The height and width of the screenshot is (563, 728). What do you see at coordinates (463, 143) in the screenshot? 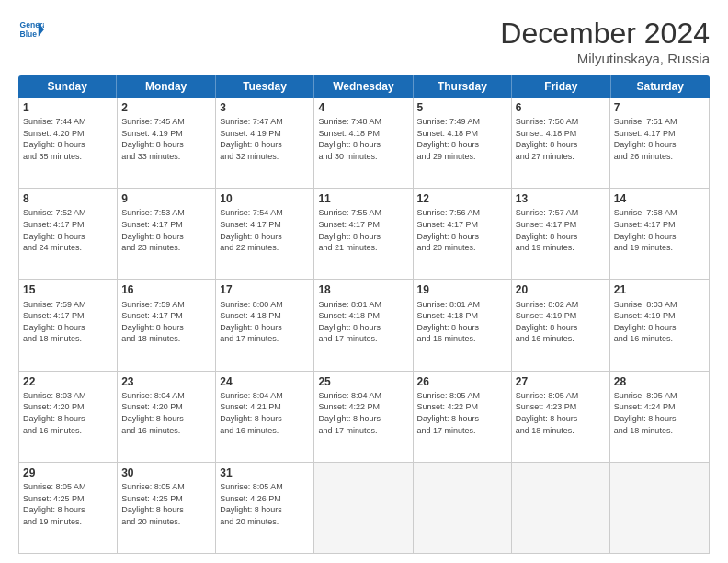
I see `cal-cell: 5Sunrise: 7:49 AM Sunset: 4:18 PM Daylig…` at bounding box center [463, 143].